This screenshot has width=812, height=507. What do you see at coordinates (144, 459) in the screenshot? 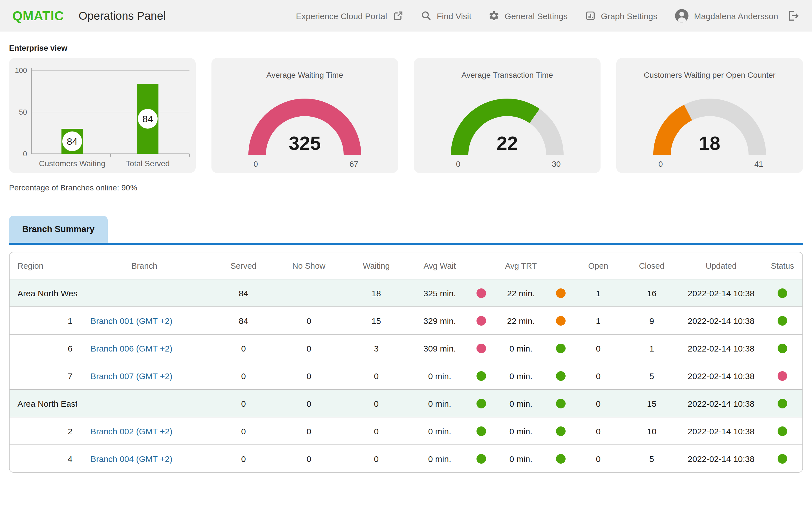
I see `branch-cell: Branch 004 (GMT +2)` at bounding box center [144, 459].